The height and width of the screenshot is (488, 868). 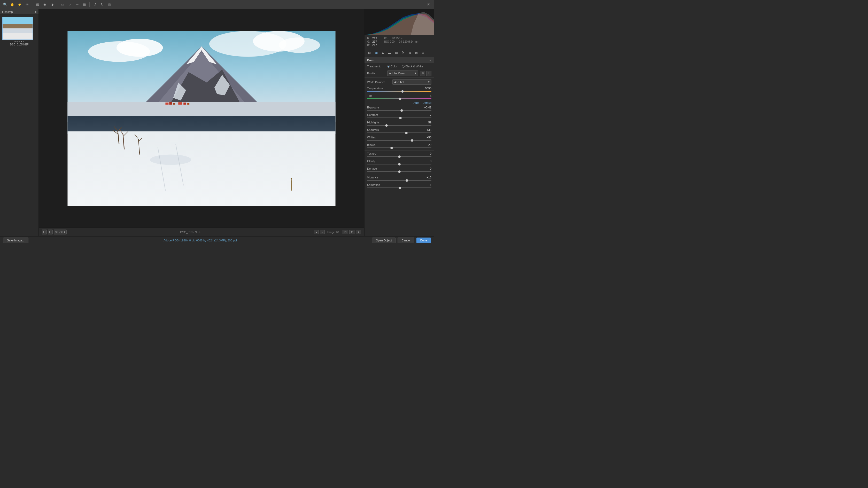 I want to click on export-icon: ⇱, so click(x=429, y=5).